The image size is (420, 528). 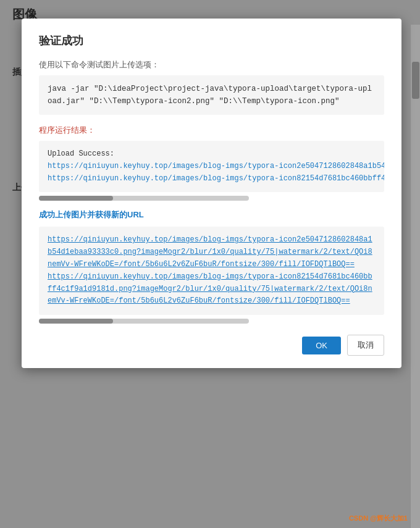 What do you see at coordinates (366, 345) in the screenshot?
I see `cancel-button: 取消` at bounding box center [366, 345].